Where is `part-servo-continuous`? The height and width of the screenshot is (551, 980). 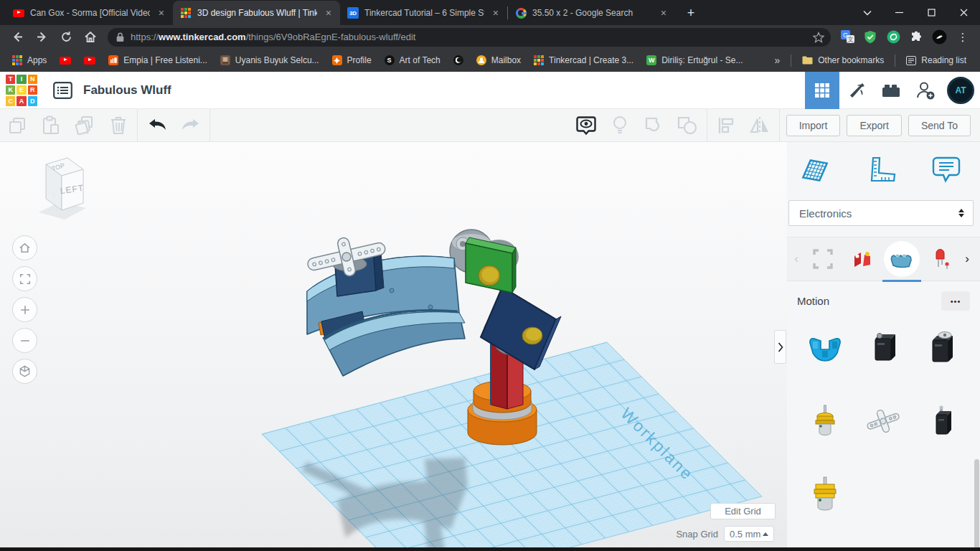
part-servo-continuous is located at coordinates (942, 348).